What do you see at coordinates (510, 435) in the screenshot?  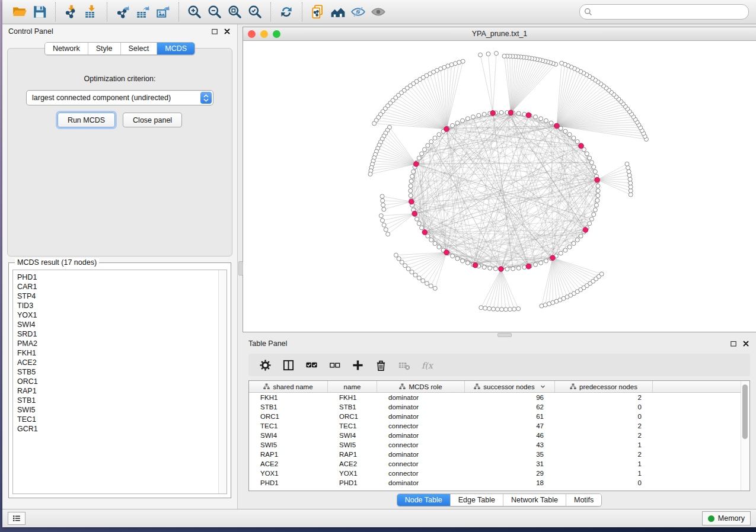 I see `table-cell: 46` at bounding box center [510, 435].